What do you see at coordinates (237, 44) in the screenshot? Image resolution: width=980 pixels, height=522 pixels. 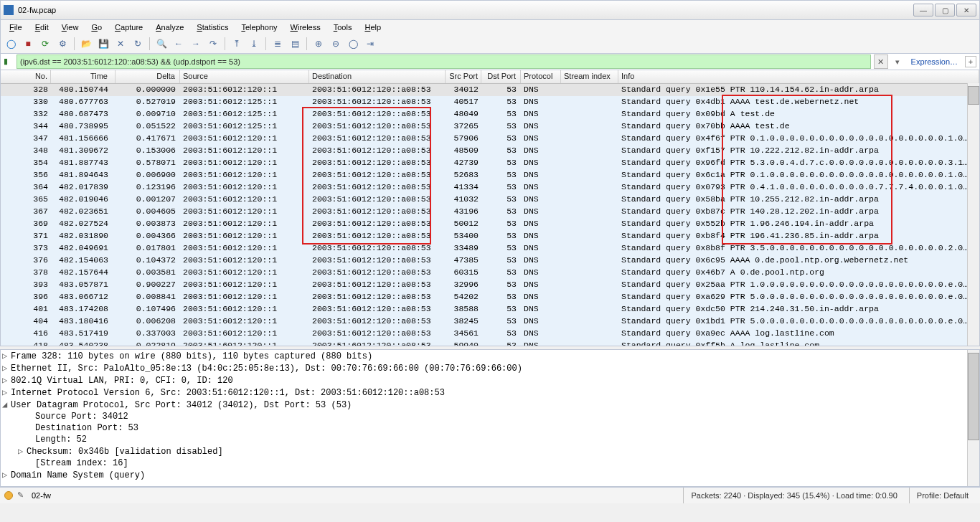 I see `first-packet-icon: ⤒` at bounding box center [237, 44].